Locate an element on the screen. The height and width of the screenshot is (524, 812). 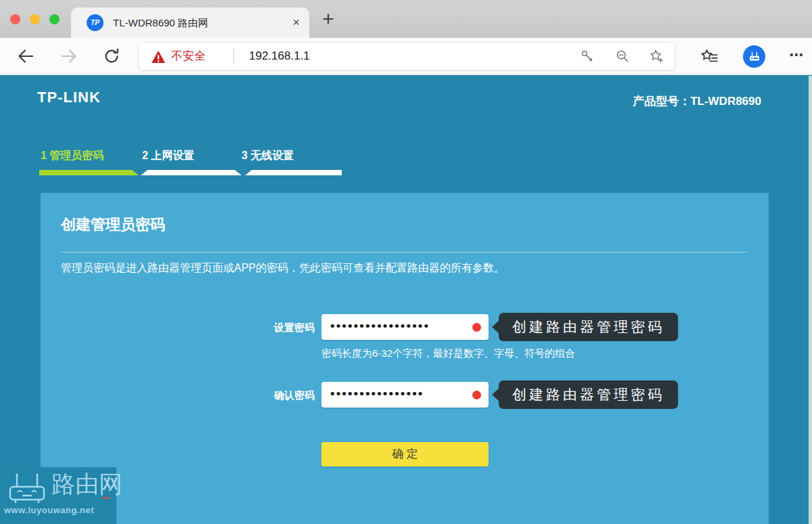
zoom-out-icon is located at coordinates (623, 56).